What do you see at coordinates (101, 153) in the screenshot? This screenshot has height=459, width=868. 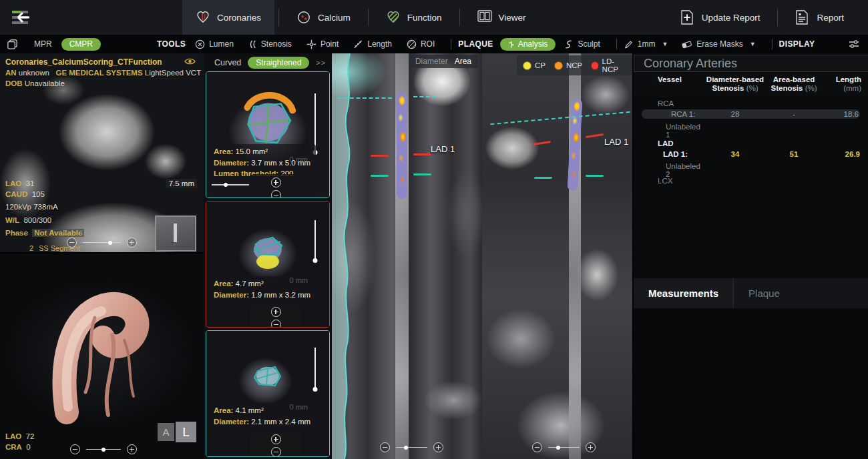 I see `axial-mpr-viewport: Coronaries_CalciumScoring_CTFunction AN …` at bounding box center [101, 153].